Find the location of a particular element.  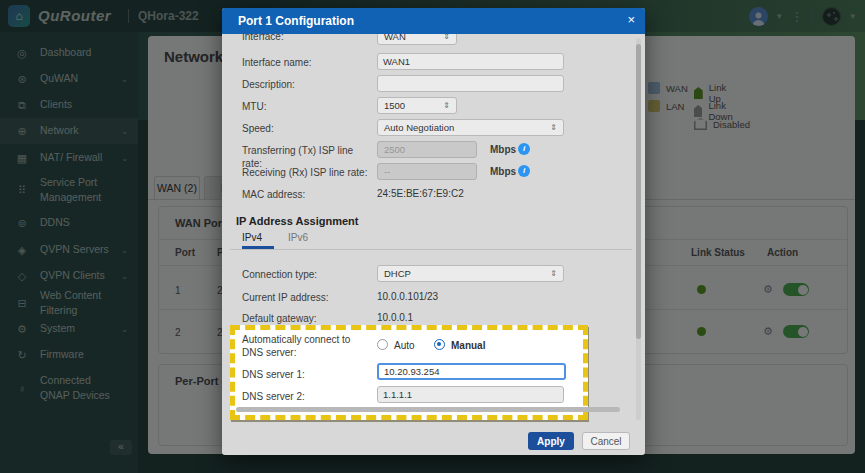

speed-select-value: Auto Negotiation is located at coordinates (419, 128).